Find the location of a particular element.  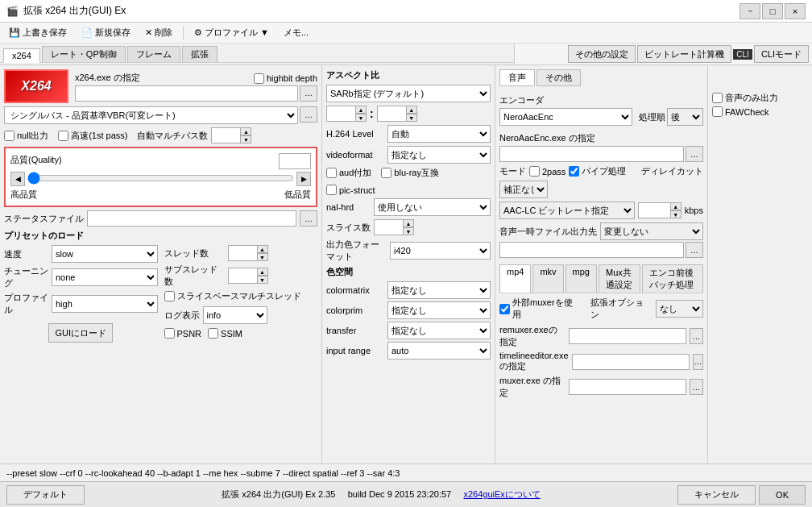

twopass-checkbox is located at coordinates (535, 171).